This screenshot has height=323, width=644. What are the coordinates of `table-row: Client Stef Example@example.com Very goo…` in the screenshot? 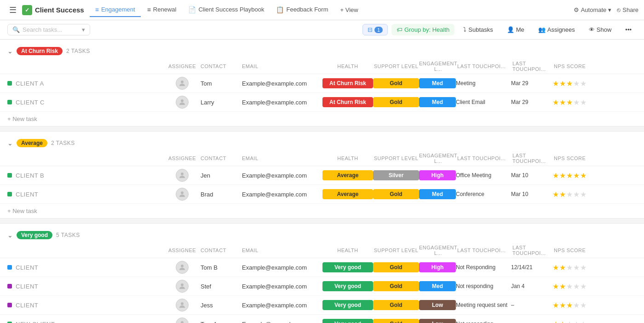 It's located at (322, 286).